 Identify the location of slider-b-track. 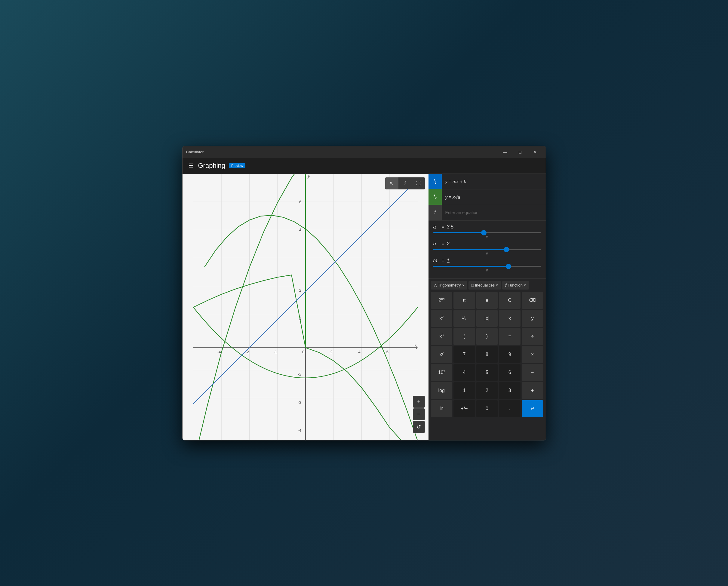
(487, 250).